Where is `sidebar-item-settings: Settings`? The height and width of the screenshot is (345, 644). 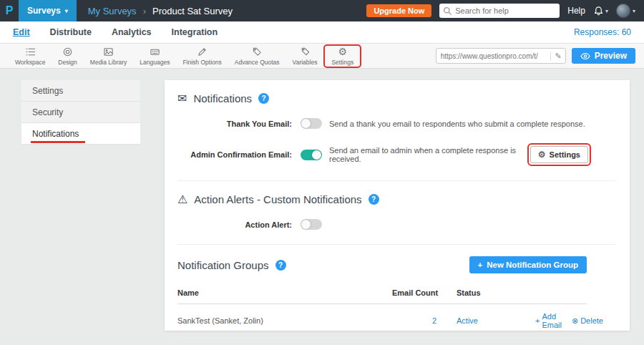 sidebar-item-settings: Settings is located at coordinates (81, 91).